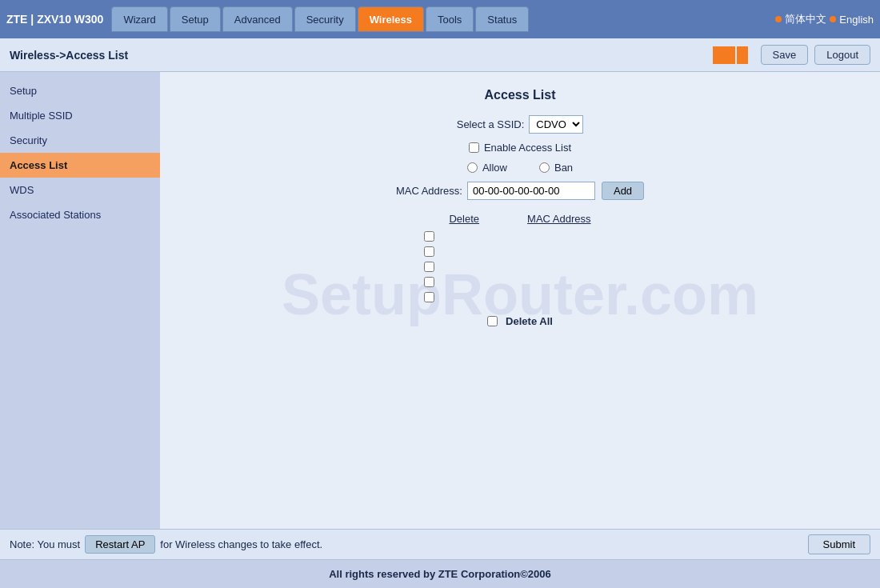 The image size is (880, 588). What do you see at coordinates (544, 168) in the screenshot?
I see `ban-radio` at bounding box center [544, 168].